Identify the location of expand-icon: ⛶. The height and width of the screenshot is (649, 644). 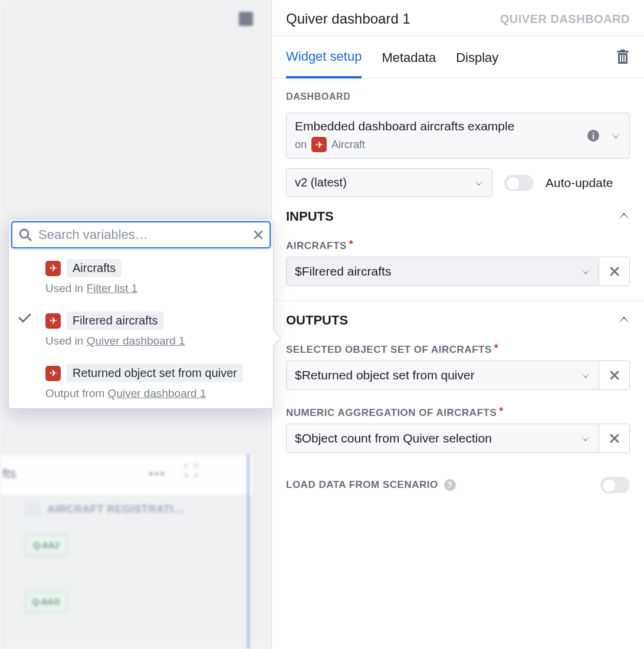
(191, 471).